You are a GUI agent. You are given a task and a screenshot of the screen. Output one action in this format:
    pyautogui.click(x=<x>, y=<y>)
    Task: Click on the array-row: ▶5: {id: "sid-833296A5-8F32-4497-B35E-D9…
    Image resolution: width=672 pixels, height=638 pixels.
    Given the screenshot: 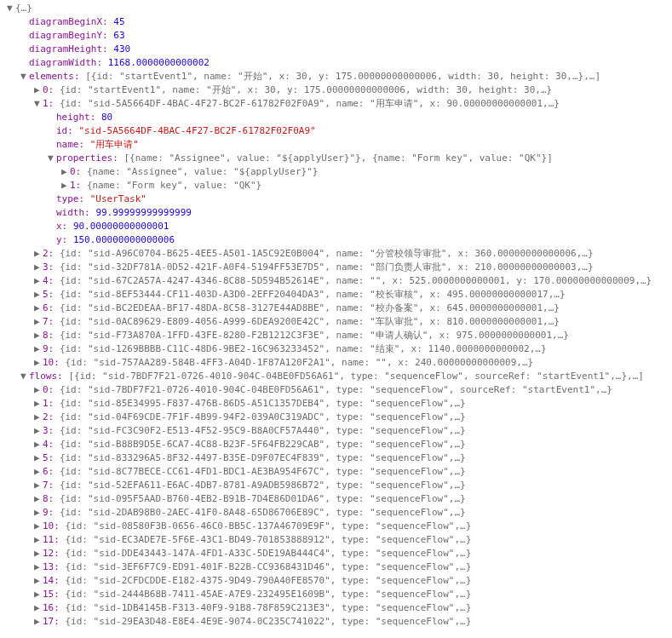 What is the action you would take?
    pyautogui.click(x=336, y=458)
    